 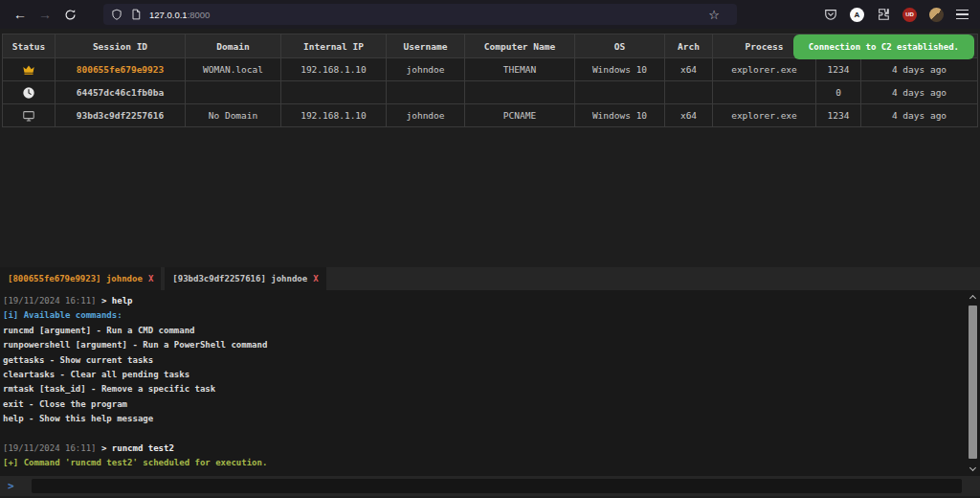 What do you see at coordinates (482, 316) in the screenshot?
I see `terminal-line: [i] Available commands:` at bounding box center [482, 316].